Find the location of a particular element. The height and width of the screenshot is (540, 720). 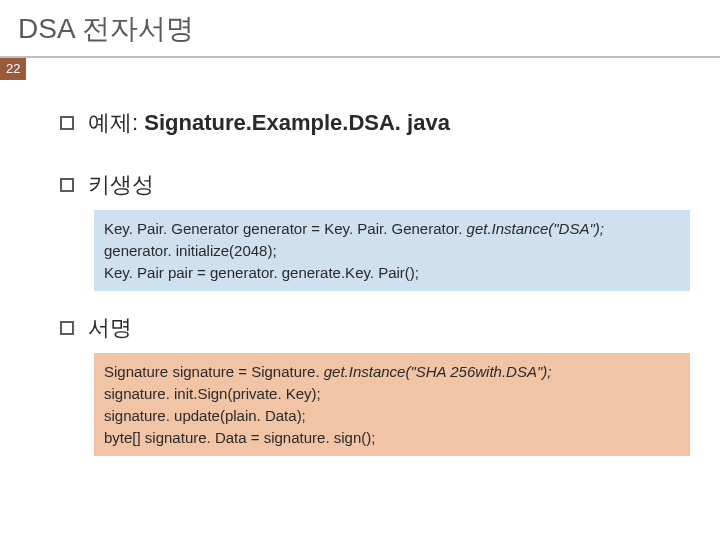

code1-line2: generator. initialize(2048); is located at coordinates (190, 250).